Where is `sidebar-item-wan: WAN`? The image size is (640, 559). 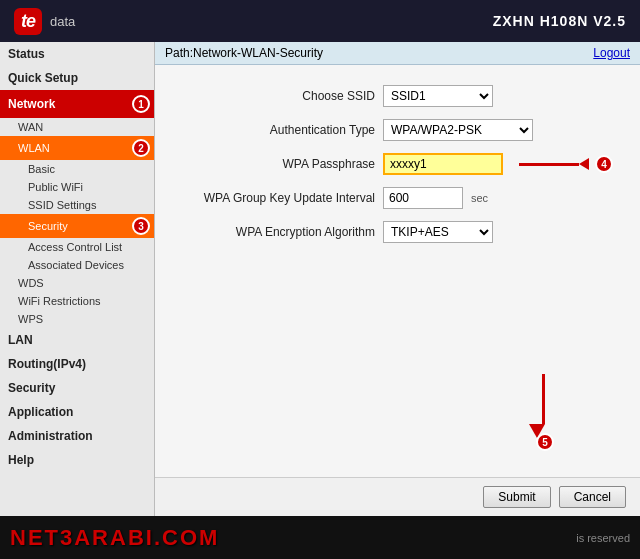
sidebar-item-wan: WAN is located at coordinates (77, 127).